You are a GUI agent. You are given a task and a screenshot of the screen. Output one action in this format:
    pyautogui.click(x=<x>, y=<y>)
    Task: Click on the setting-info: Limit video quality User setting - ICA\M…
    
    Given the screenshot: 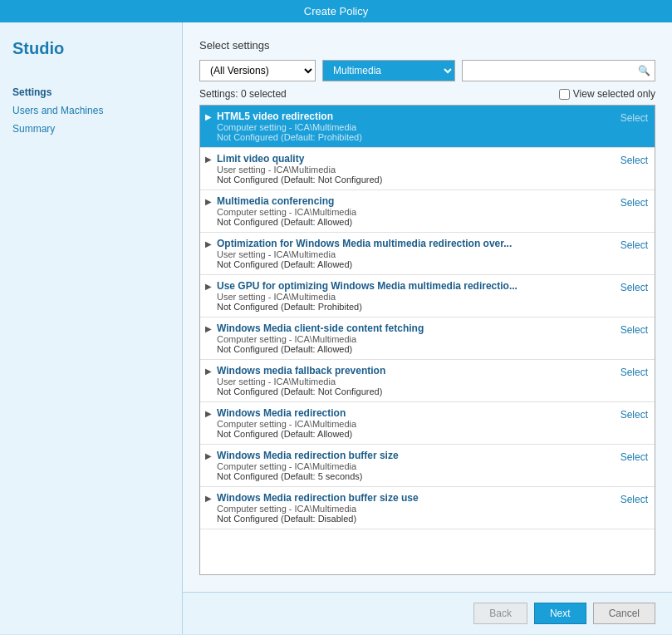 What is the action you would take?
    pyautogui.click(x=414, y=169)
    